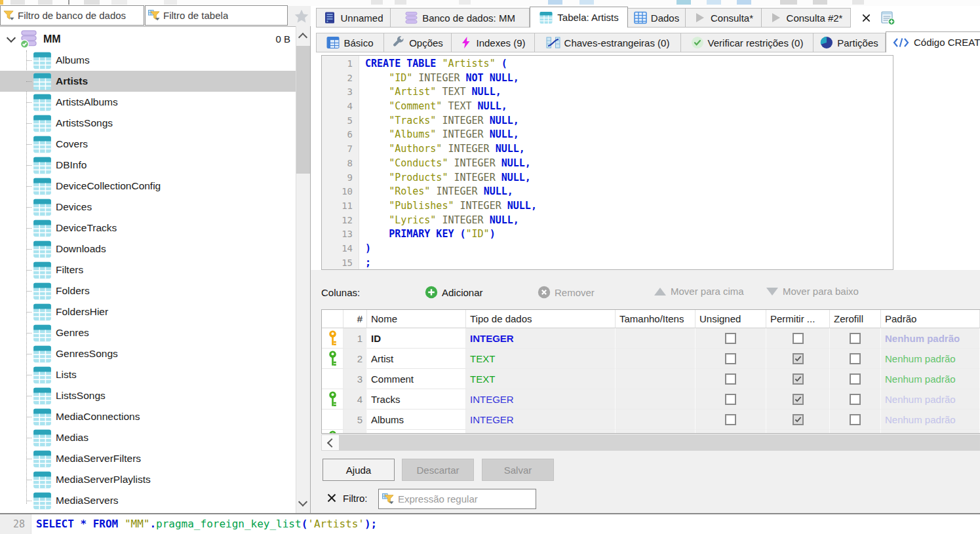 The image size is (980, 534). Describe the element at coordinates (731, 319) in the screenshot. I see `grid-header-unsigned: Unsigned` at that location.